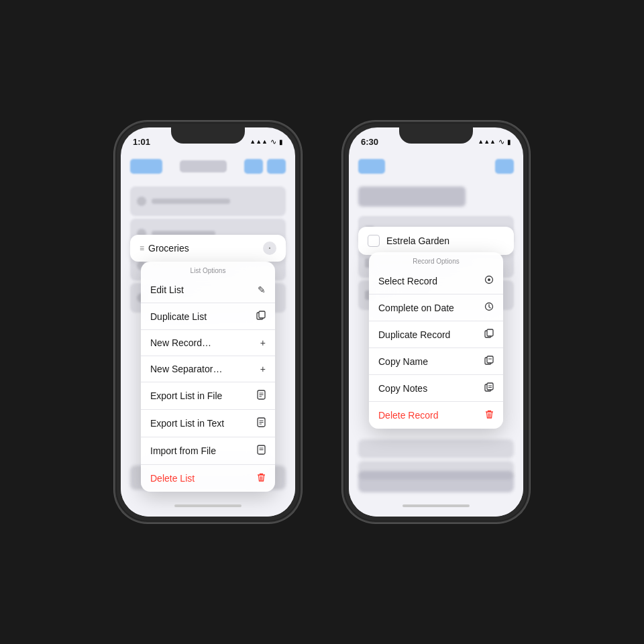 This screenshot has height=644, width=644. What do you see at coordinates (208, 478) in the screenshot?
I see `menu-item-delete-list: Delete List` at bounding box center [208, 478].